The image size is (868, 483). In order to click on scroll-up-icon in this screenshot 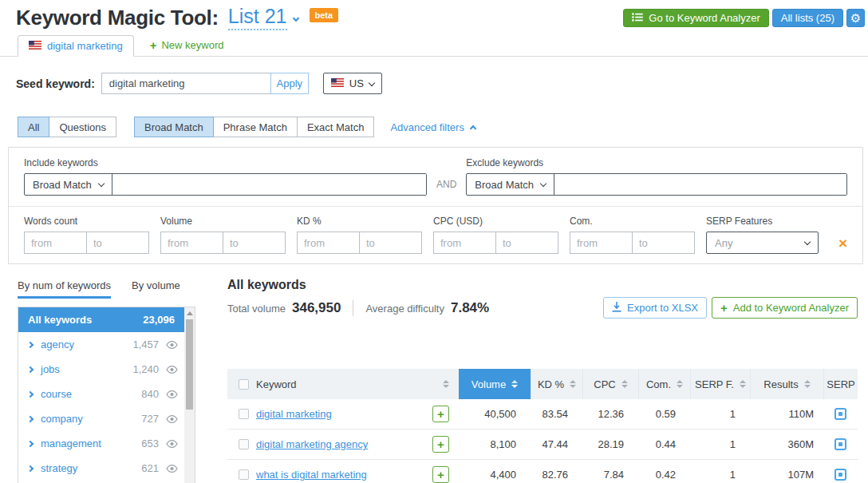, I will do `click(190, 313)`.